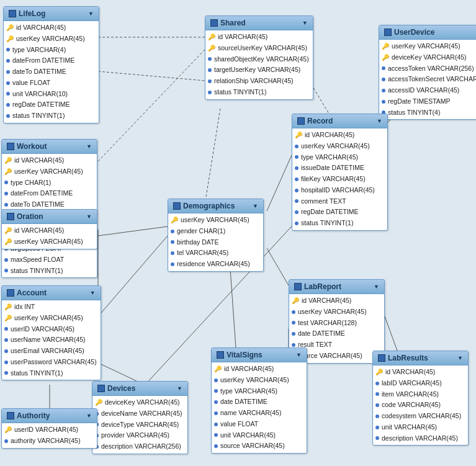 This screenshot has width=476, height=466. I want to click on table-header-authority: Authority▼, so click(50, 416).